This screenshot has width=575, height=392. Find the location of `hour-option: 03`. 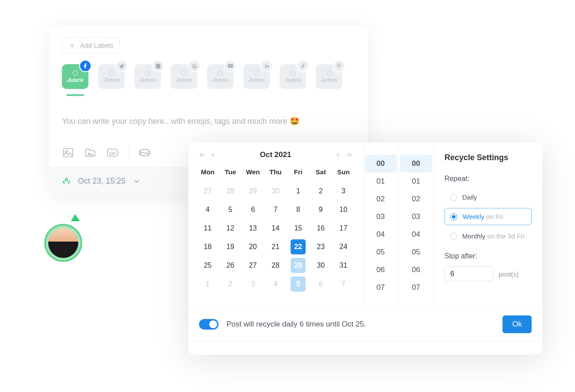

hour-option: 03 is located at coordinates (381, 217).